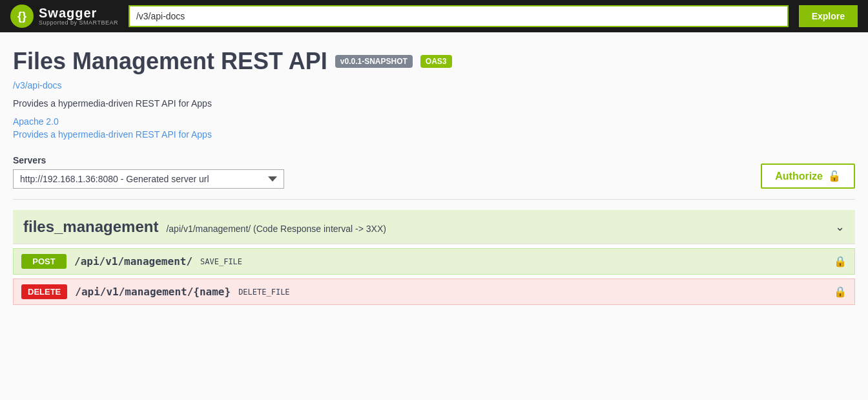 This screenshot has height=400, width=868. What do you see at coordinates (276, 229) in the screenshot?
I see `section-path: /api/v1/management/ (Code Response inter…` at bounding box center [276, 229].